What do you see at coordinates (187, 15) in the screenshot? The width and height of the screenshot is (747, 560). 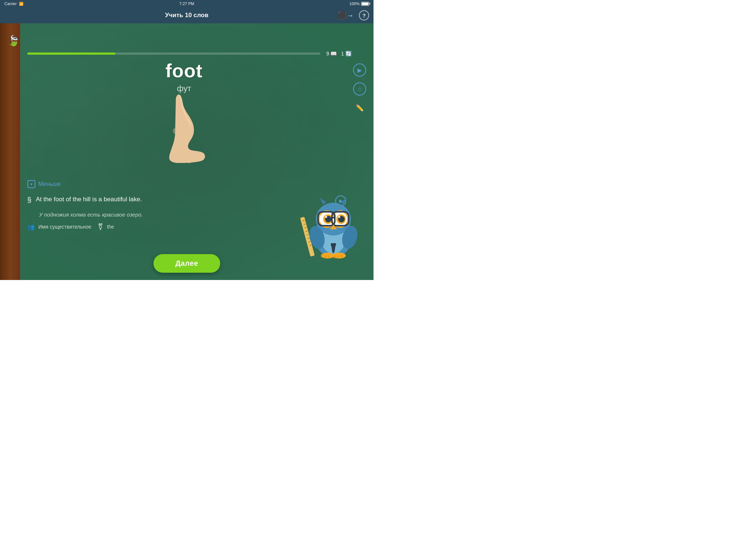 I see `header-title: Учить 10 слов` at bounding box center [187, 15].